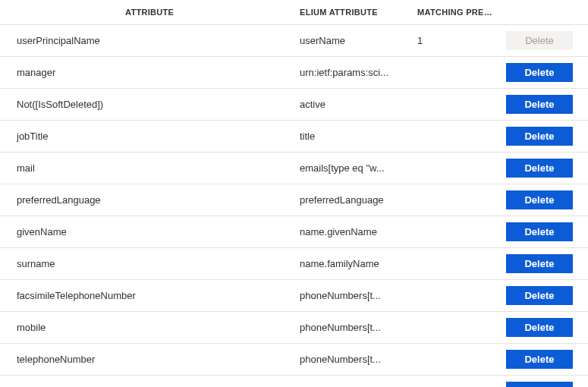 This screenshot has height=387, width=588. I want to click on header-attribute: ATTRIBUTE, so click(150, 12).